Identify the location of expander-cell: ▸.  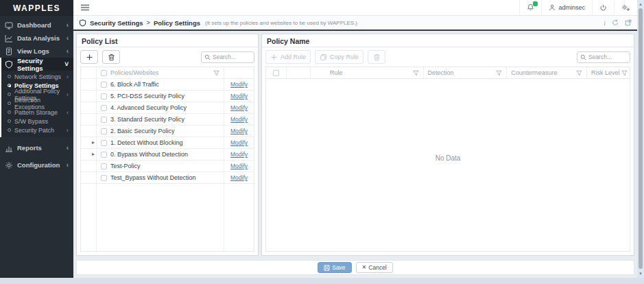
(89, 143).